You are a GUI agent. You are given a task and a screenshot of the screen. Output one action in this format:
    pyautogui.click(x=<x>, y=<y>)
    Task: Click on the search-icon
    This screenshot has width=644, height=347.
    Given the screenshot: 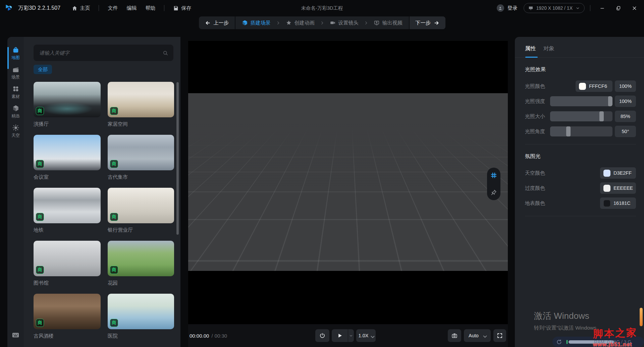 What is the action you would take?
    pyautogui.click(x=165, y=53)
    